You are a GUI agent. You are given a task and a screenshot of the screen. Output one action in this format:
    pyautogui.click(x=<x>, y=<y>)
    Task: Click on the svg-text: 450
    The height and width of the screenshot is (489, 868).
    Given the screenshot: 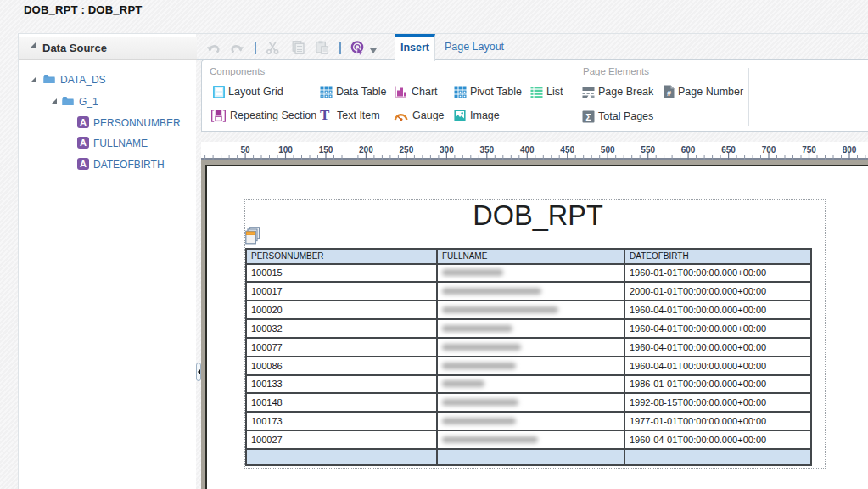 What is the action you would take?
    pyautogui.click(x=567, y=149)
    